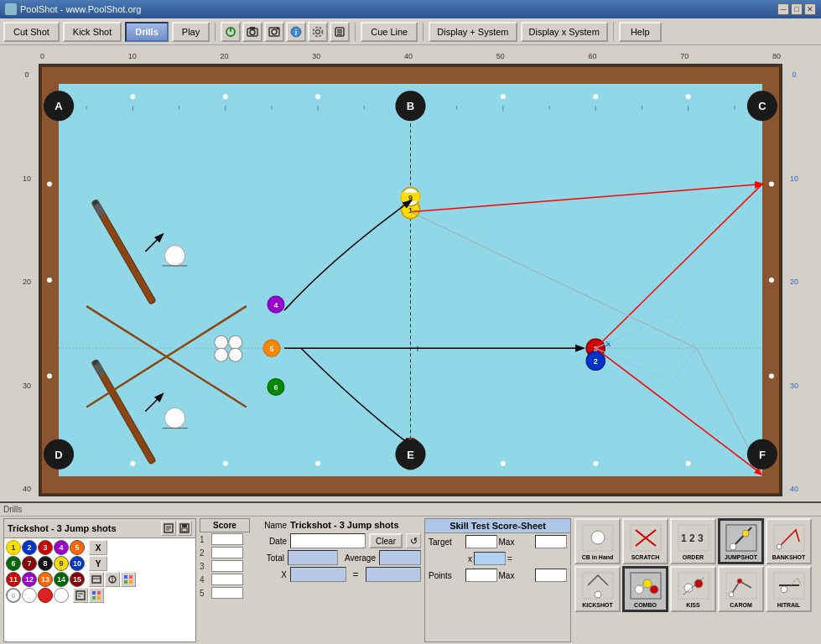  I want to click on ball-1: 1, so click(13, 548).